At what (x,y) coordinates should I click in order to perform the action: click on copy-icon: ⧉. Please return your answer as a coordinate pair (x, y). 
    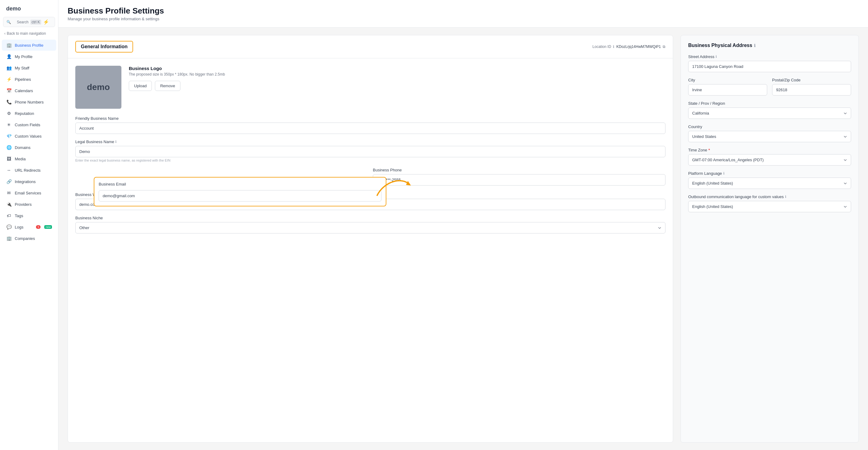
    Looking at the image, I should click on (664, 46).